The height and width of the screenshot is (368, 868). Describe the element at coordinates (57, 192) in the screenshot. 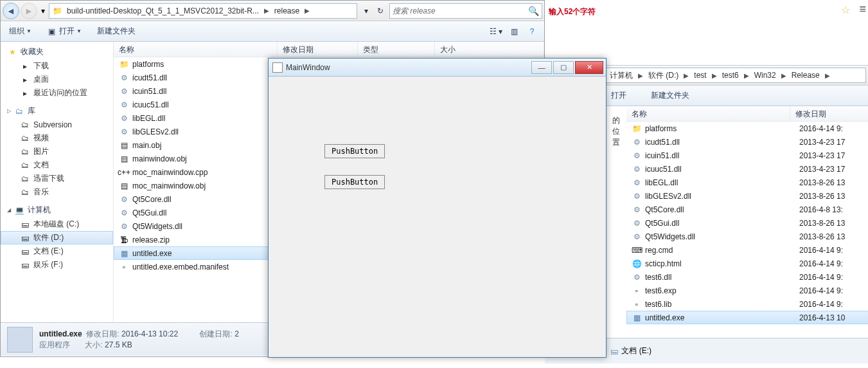

I see `sidebar-item: 🗂音乐` at that location.